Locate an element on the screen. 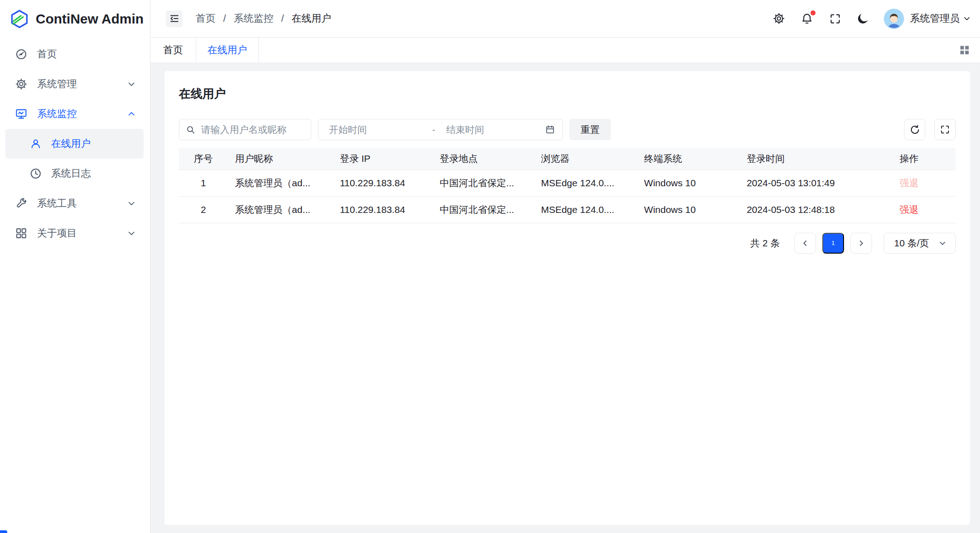 Image resolution: width=980 pixels, height=533 pixels. column-header-browser: 浏览器 is located at coordinates (585, 159).